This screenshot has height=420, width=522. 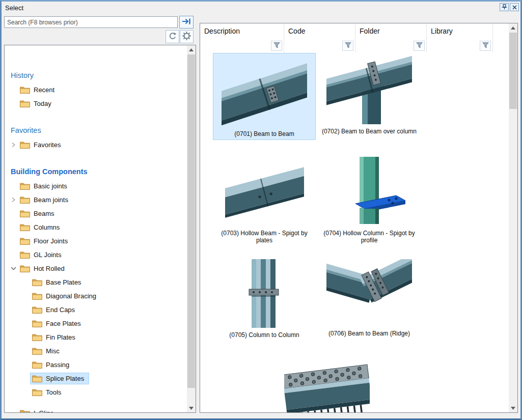 I want to click on tree-item-floor-joints: Floor Joints, so click(x=96, y=241).